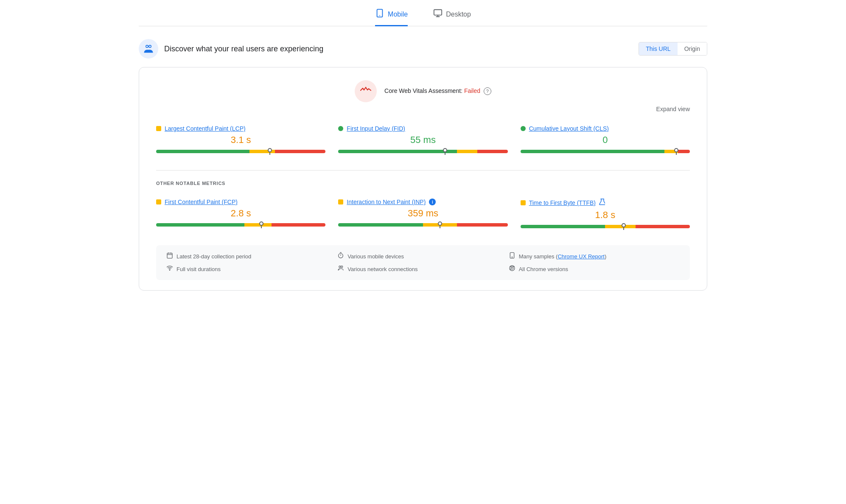  What do you see at coordinates (423, 215) in the screenshot?
I see `metric-inp: Interaction to Next Paint (INP) i 359 ms` at bounding box center [423, 215].